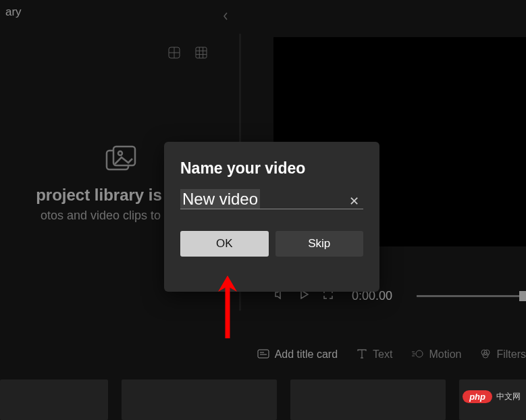 This screenshot has width=526, height=420. What do you see at coordinates (271, 217) in the screenshot?
I see `name-video-dialog: Name your video New video ✕ OK Skip` at bounding box center [271, 217].